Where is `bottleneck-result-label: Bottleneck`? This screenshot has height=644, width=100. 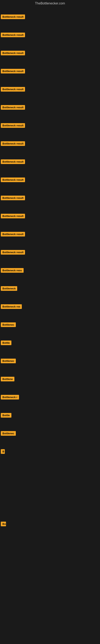 bottleneck-result-label: Bottleneck is located at coordinates (9, 288).